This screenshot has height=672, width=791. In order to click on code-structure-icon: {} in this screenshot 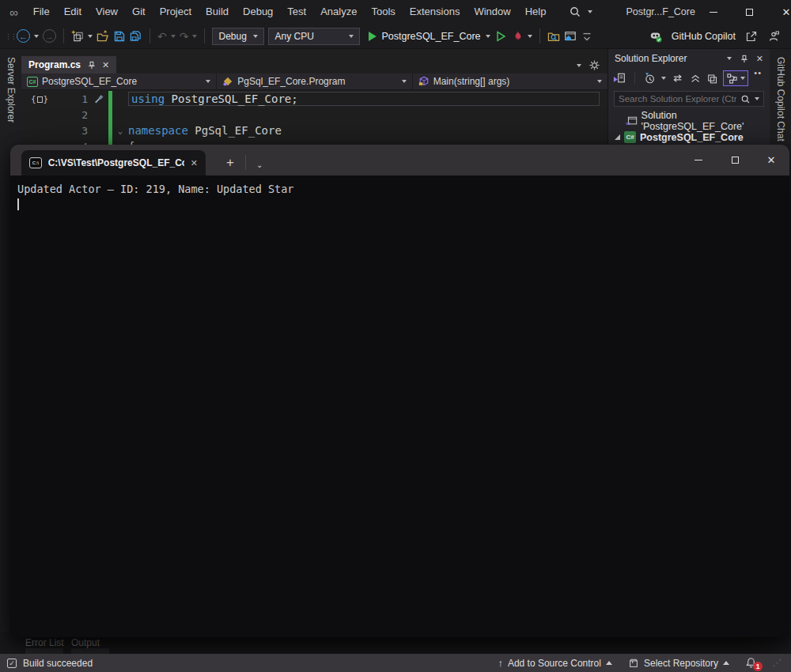, I will do `click(40, 100)`.